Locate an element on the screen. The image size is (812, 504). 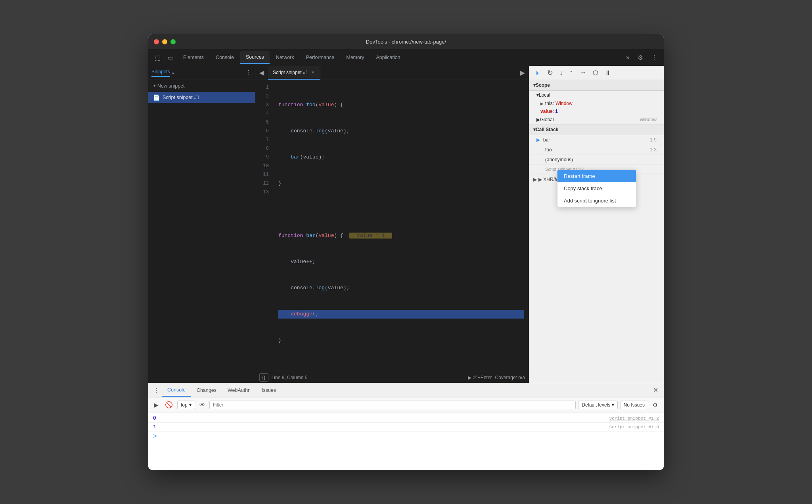
scope-this-item: ▶ this: Window is located at coordinates (596, 103).